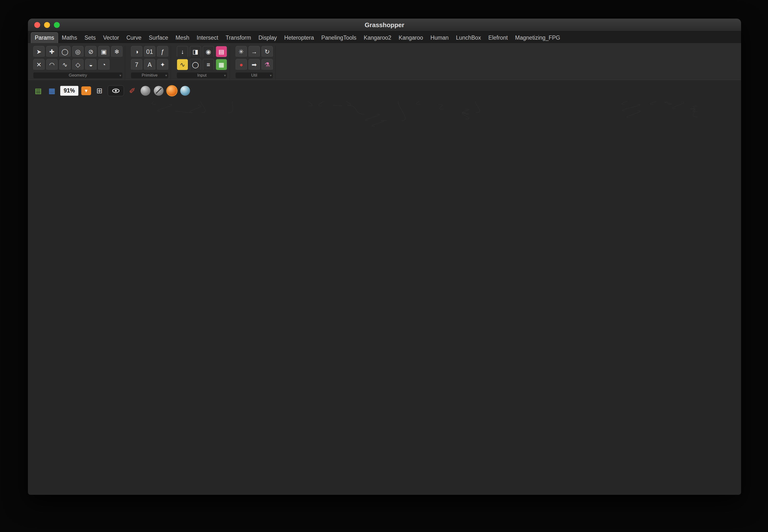  I want to click on slider-icon: ◯, so click(196, 65).